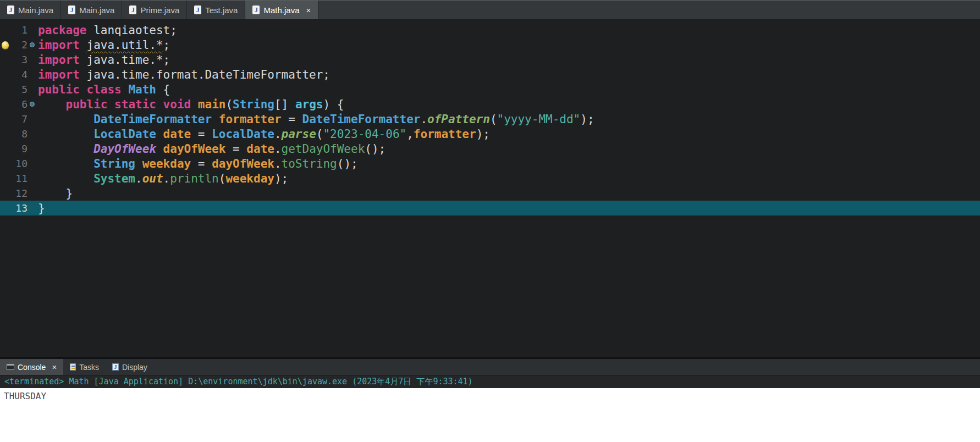 The image size is (980, 442). Describe the element at coordinates (490, 148) in the screenshot. I see `code-line-9: 9 DayOfWeek dayOfWeek = date.getDayOfWee…` at that location.